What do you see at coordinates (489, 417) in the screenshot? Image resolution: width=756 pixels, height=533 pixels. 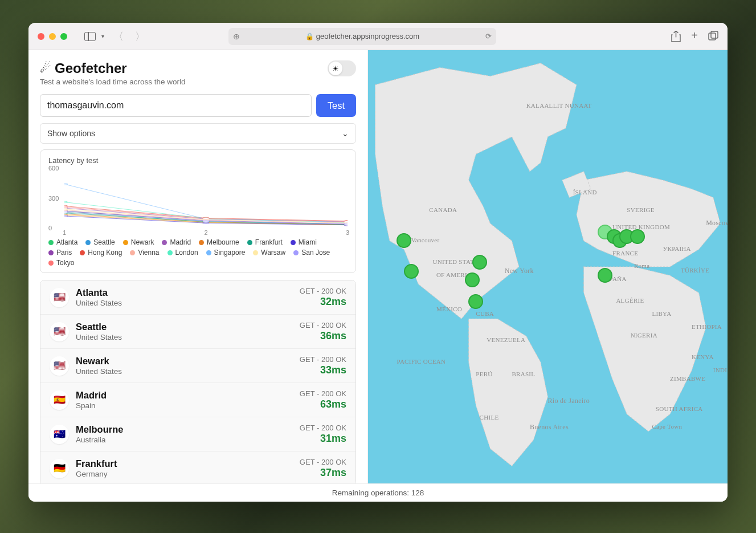 I see `map-label: CHILE` at bounding box center [489, 417].